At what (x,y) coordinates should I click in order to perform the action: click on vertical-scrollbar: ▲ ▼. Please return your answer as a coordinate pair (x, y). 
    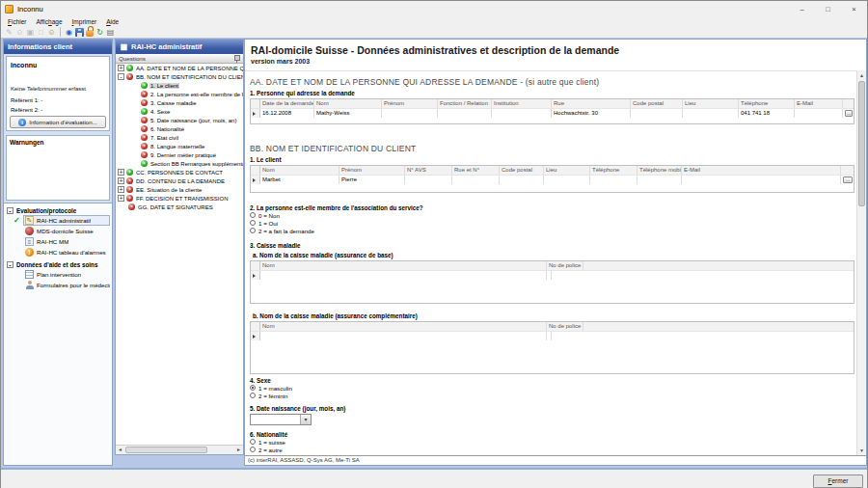
    Looking at the image, I should click on (861, 262).